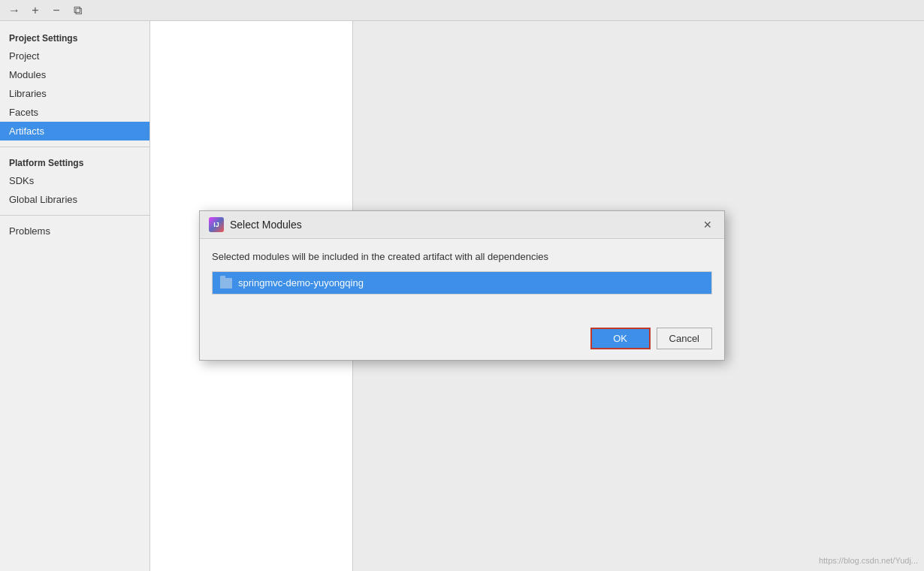 This screenshot has height=571, width=924. I want to click on dialog-titlebar: IJ Select Modules ✕, so click(462, 225).